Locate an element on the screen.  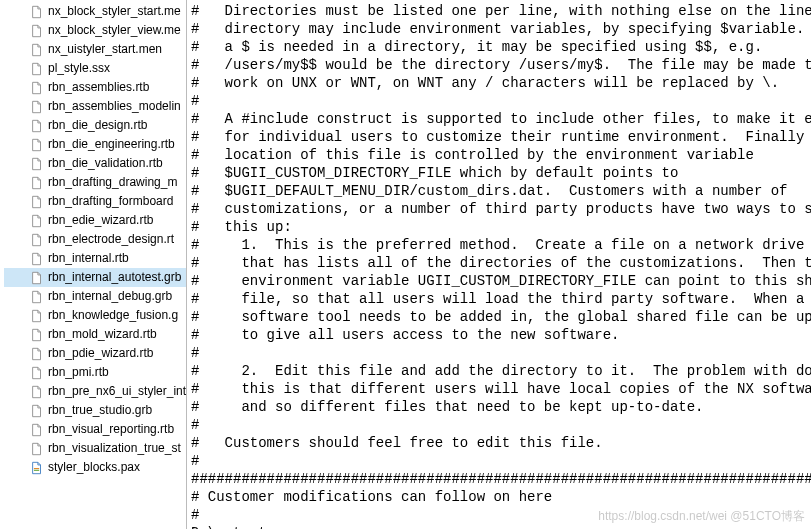
tree-item: rbn_drafting_formboard is located at coordinates (95, 202).